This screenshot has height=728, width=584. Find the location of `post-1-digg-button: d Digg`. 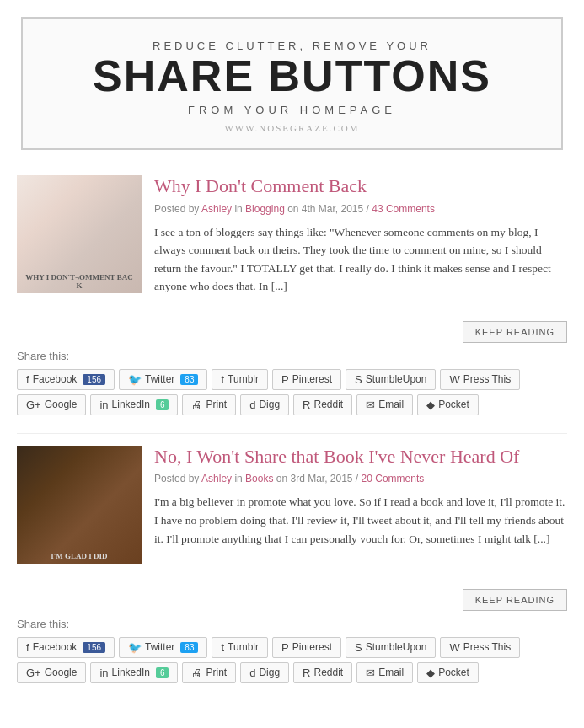

post-1-digg-button: d Digg is located at coordinates (265, 404).